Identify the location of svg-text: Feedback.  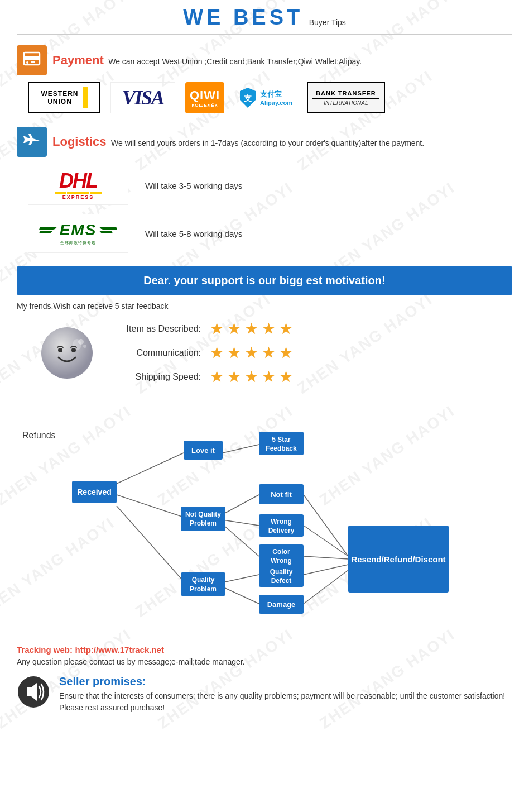
(281, 448).